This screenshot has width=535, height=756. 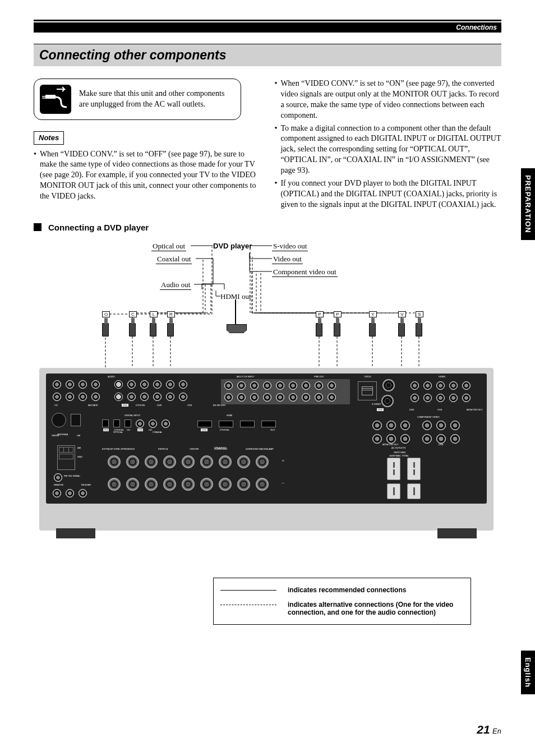 I want to click on unplug-icon, so click(x=56, y=99).